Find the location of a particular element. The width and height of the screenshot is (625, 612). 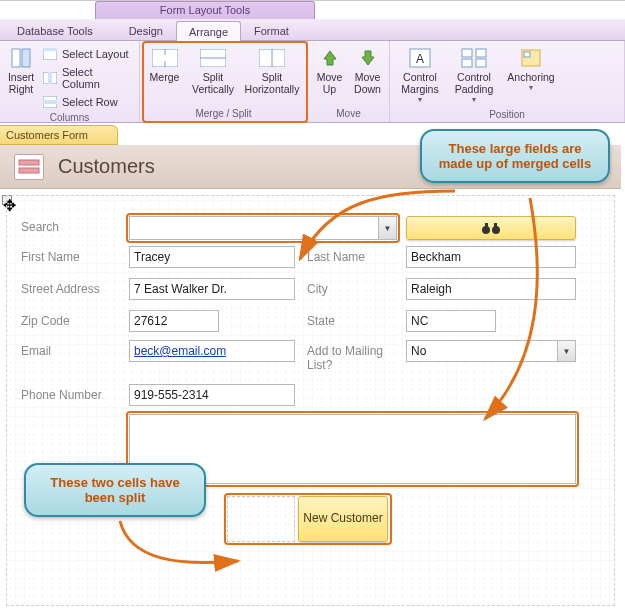

label-city: City is located at coordinates (318, 289).